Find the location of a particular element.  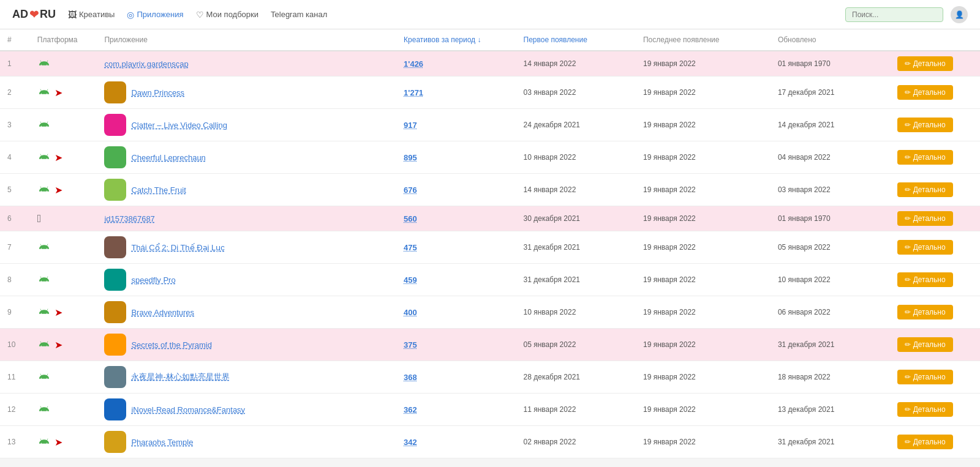

updated-date: 01 января 1970 is located at coordinates (831, 219).